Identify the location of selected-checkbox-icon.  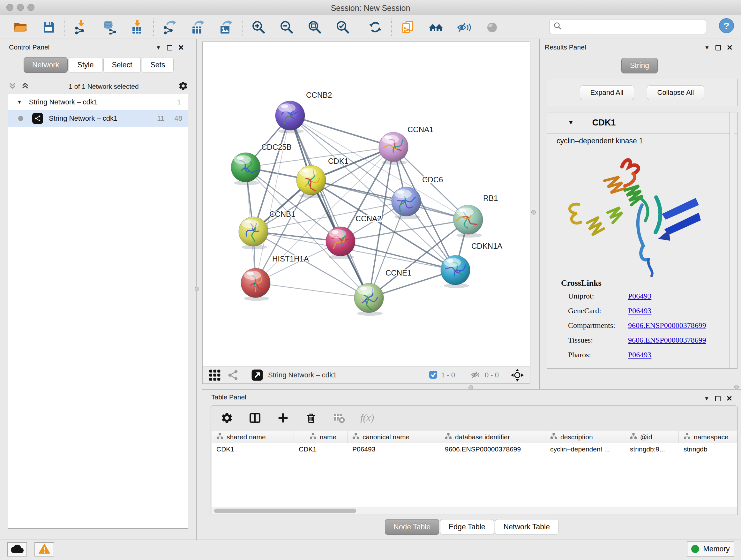
(433, 375).